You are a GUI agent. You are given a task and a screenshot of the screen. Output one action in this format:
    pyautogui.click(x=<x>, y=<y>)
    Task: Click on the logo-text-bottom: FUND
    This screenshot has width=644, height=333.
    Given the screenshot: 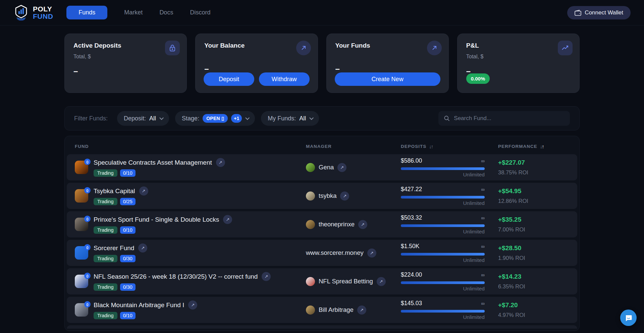 What is the action you would take?
    pyautogui.click(x=43, y=16)
    